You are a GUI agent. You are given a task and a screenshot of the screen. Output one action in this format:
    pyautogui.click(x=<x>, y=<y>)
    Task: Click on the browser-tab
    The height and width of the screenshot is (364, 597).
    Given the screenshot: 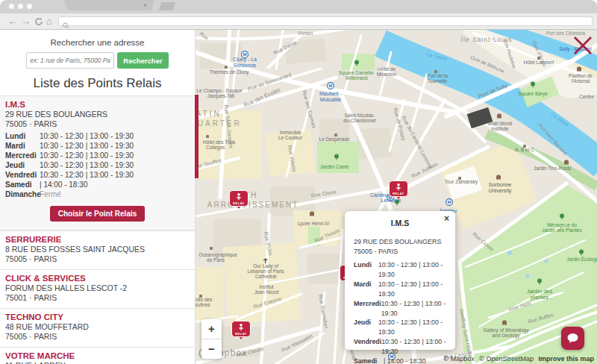 What is the action you would take?
    pyautogui.click(x=109, y=5)
    